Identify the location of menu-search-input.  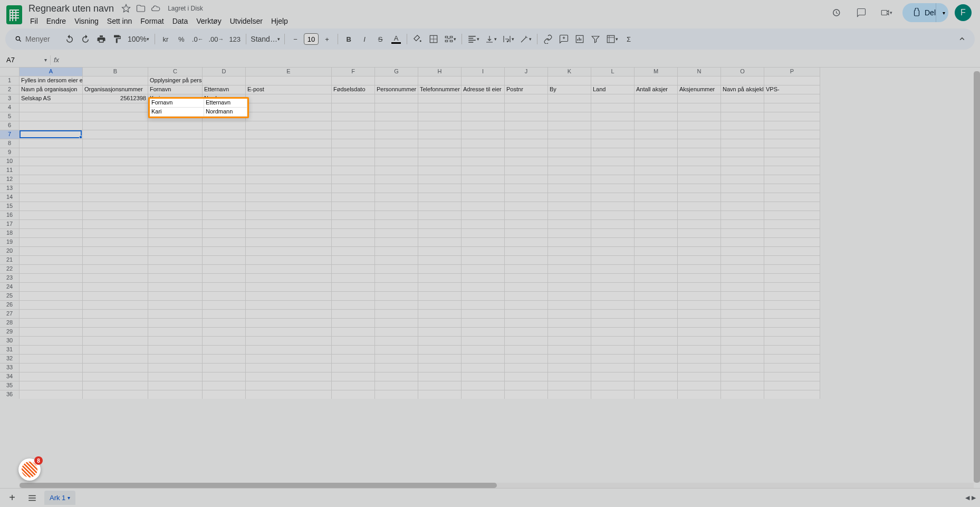
(41, 39).